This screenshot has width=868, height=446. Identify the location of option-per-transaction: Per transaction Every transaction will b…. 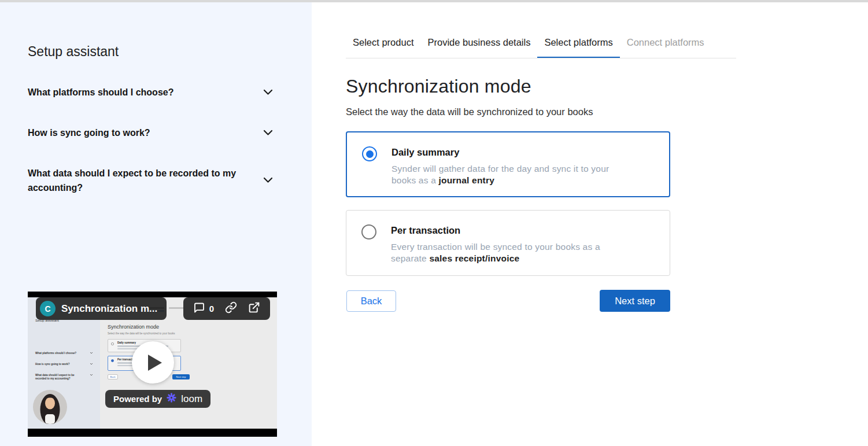
(508, 243).